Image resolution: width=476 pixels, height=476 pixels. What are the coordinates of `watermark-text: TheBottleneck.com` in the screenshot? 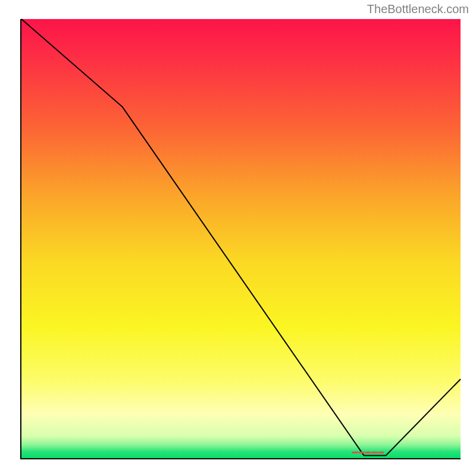 It's located at (418, 10).